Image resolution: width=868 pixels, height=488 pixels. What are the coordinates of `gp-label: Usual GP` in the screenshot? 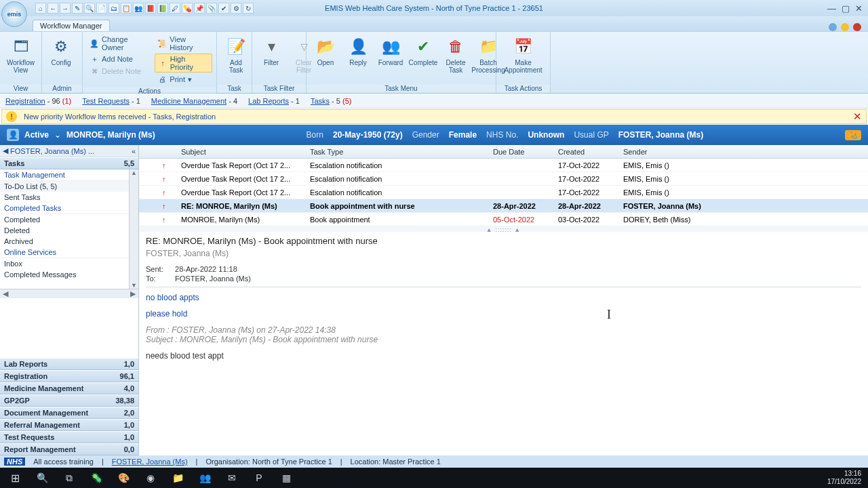 It's located at (591, 135).